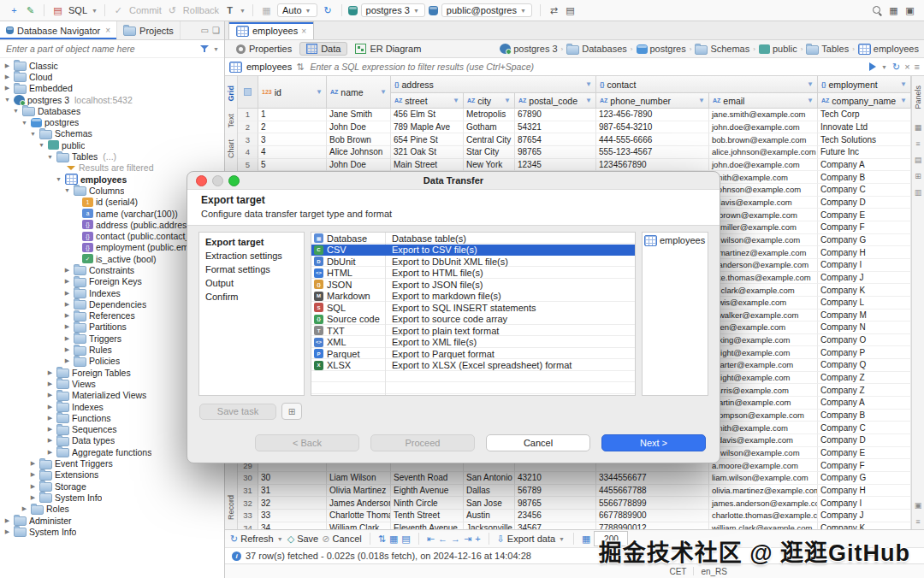 The image size is (924, 578). Describe the element at coordinates (382, 539) in the screenshot. I see `sort-icon` at that location.